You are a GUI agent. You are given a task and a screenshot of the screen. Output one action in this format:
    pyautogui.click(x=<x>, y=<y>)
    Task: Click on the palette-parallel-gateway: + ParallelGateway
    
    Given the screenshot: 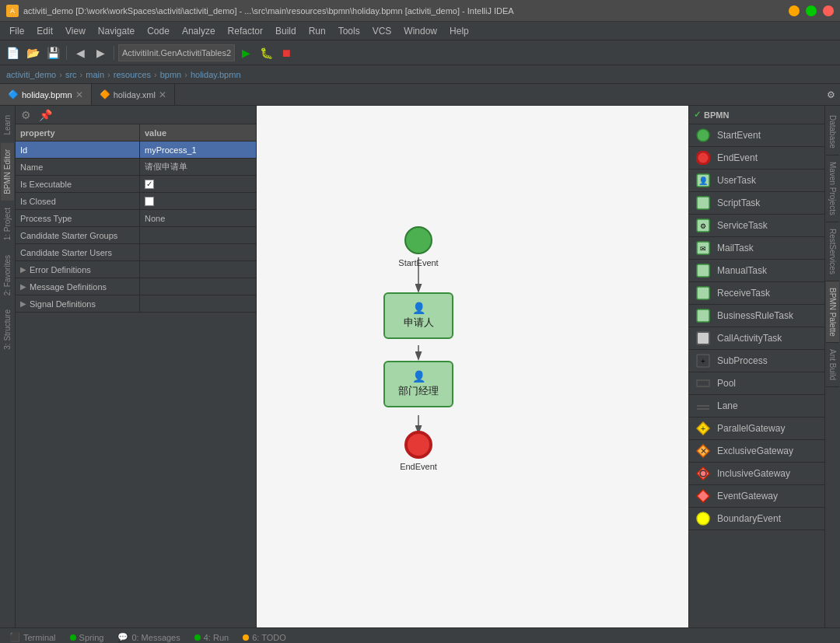 What is the action you would take?
    pyautogui.click(x=757, y=429)
    